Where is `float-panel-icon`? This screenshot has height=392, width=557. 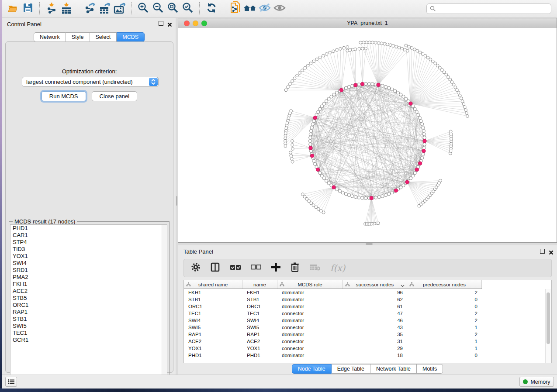 float-panel-icon is located at coordinates (161, 24).